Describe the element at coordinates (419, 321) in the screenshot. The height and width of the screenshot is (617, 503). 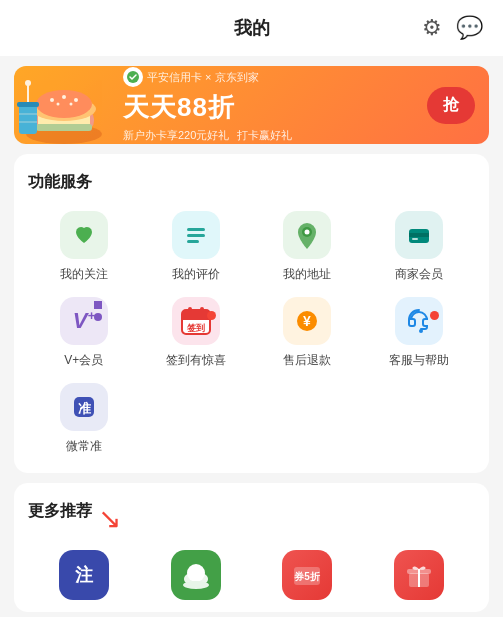
I see `support-icon-bg` at that location.